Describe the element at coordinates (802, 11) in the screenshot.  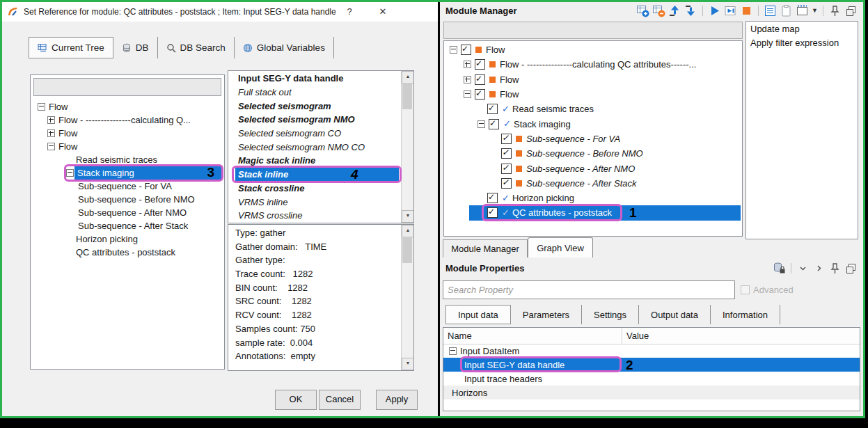
I see `new-window-icon` at that location.